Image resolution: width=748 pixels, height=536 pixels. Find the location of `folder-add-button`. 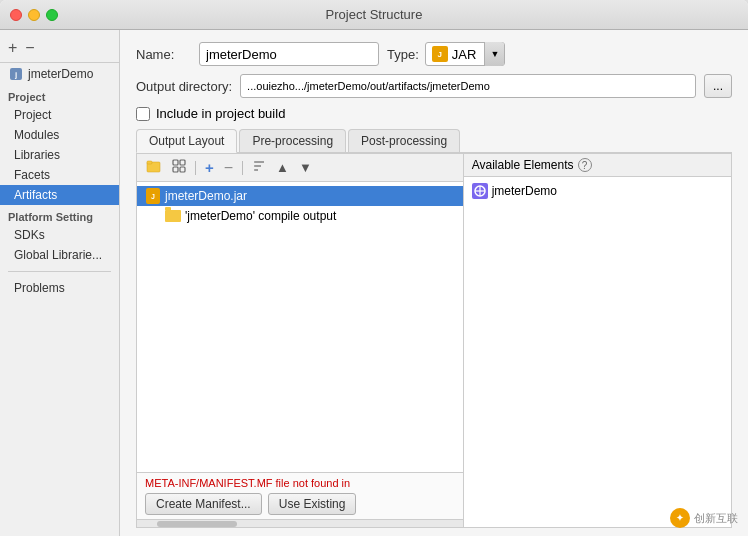

folder-add-button is located at coordinates (154, 168).